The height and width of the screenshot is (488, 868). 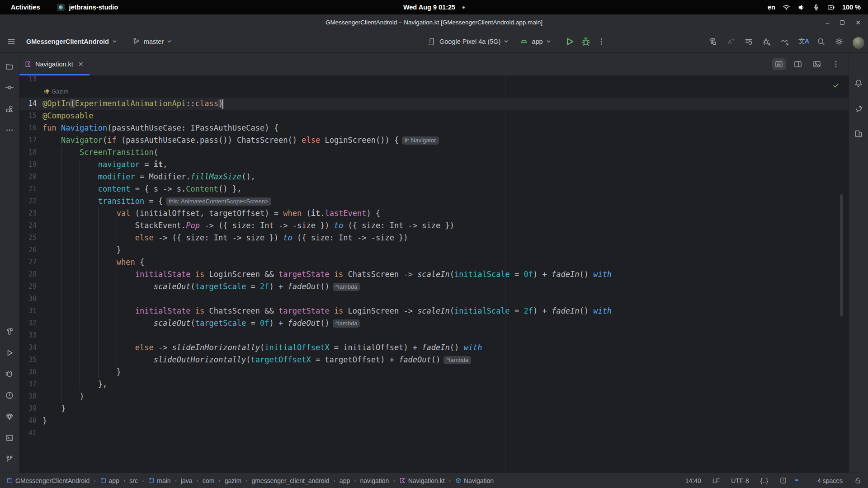 What do you see at coordinates (9, 374) in the screenshot?
I see `logcat-icon` at bounding box center [9, 374].